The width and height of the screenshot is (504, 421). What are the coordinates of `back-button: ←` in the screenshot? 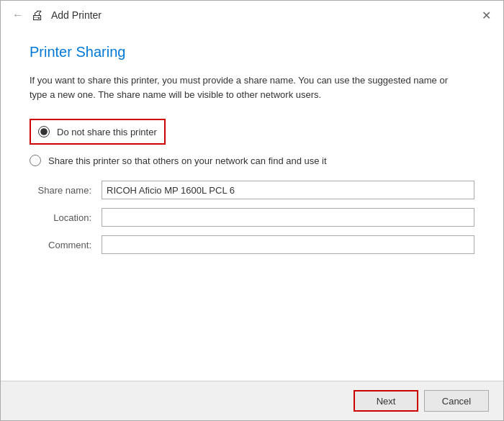 It's located at (18, 15).